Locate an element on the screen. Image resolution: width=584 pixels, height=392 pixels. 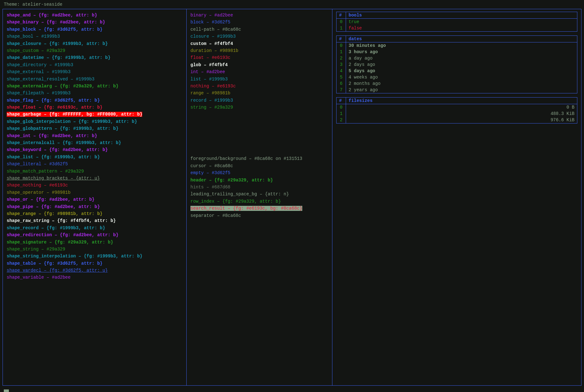
dates-col-val: dates is located at coordinates (462, 39).